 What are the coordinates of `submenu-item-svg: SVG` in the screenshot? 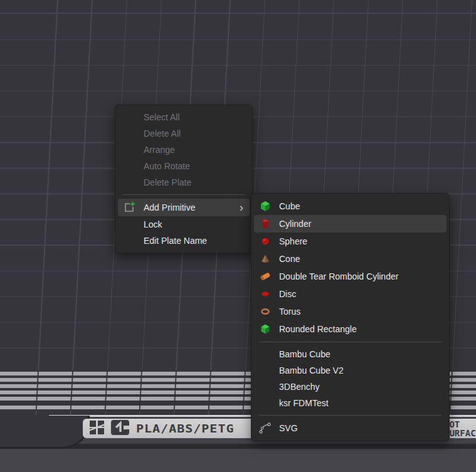 It's located at (350, 428).